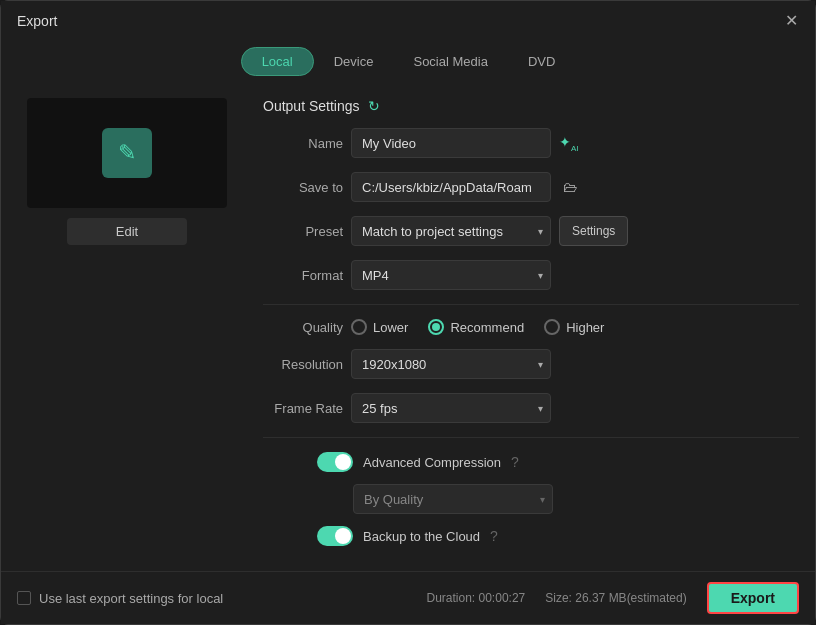 Image resolution: width=816 pixels, height=625 pixels. Describe the element at coordinates (303, 144) in the screenshot. I see `name-label: Name` at that location.